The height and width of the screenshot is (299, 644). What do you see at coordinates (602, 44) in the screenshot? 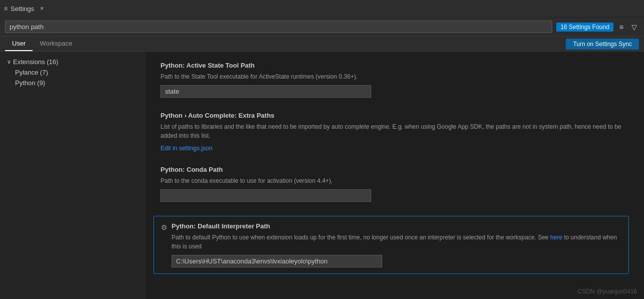
I see `sync-button: Turn on Settings Sync` at bounding box center [602, 44].